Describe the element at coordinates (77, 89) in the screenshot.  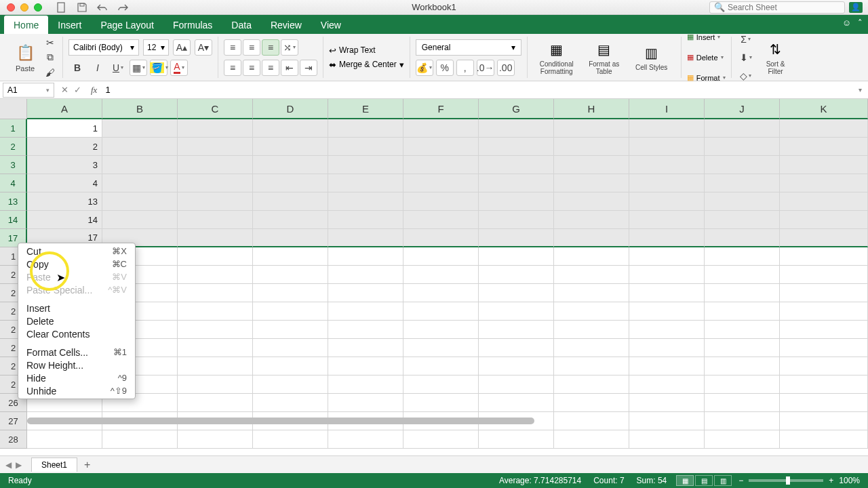
I see `accept-formula-icon: ✓` at that location.